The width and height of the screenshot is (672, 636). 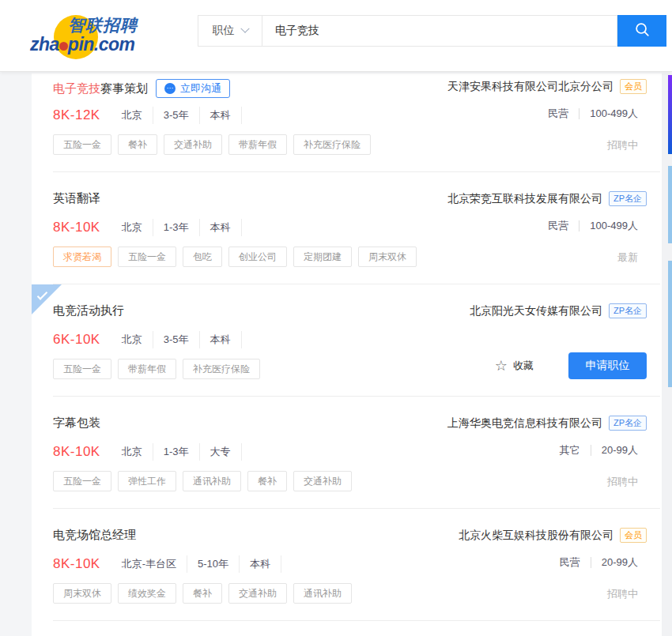 What do you see at coordinates (642, 31) in the screenshot?
I see `search-button` at bounding box center [642, 31].